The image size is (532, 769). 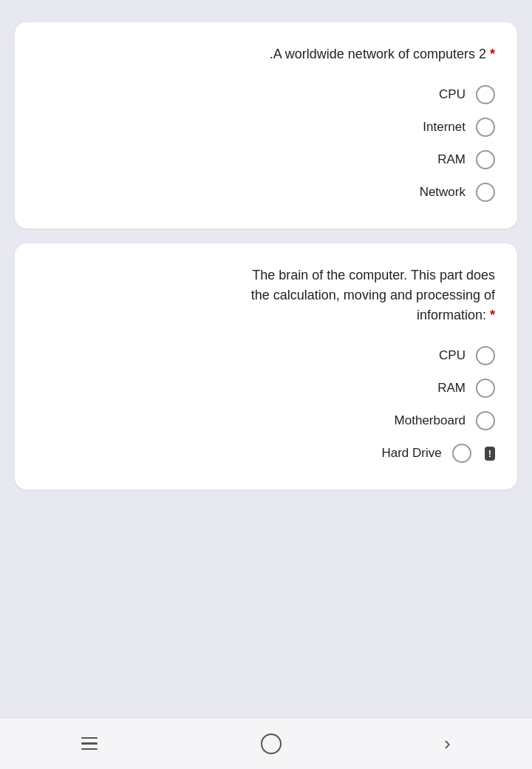 What do you see at coordinates (490, 454) in the screenshot?
I see `notification-badge` at bounding box center [490, 454].